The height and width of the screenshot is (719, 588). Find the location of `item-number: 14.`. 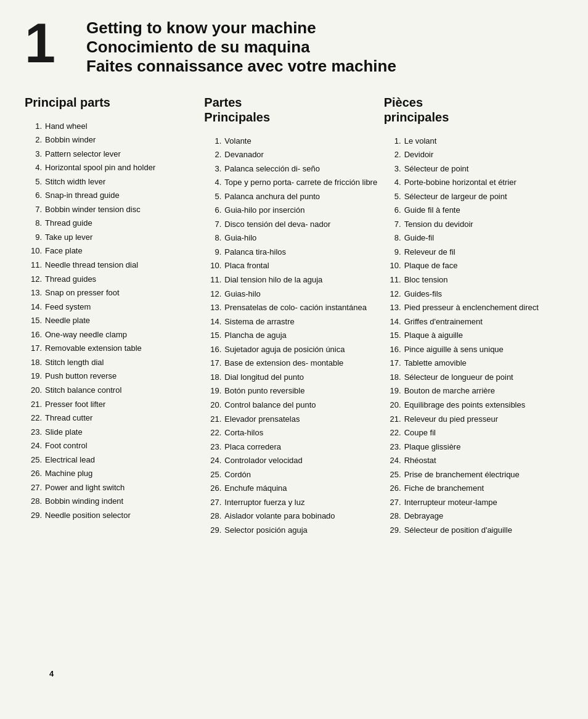

item-number: 14. is located at coordinates (393, 322).